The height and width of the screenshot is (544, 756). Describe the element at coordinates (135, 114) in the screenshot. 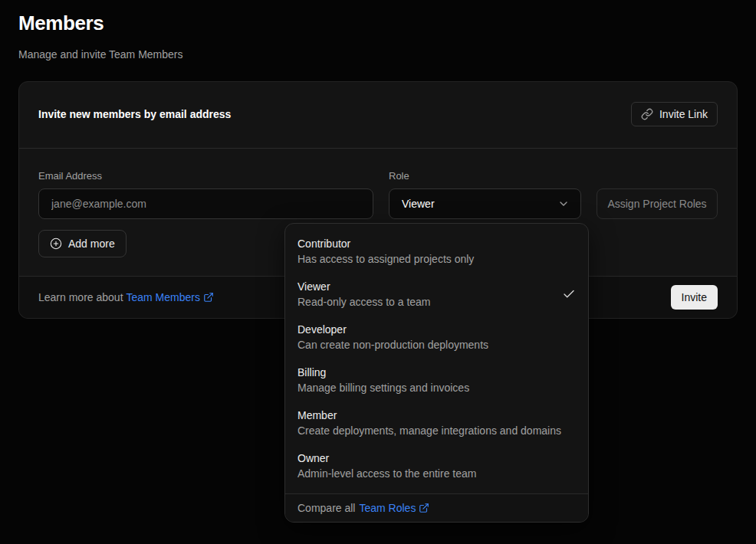

I see `card-title: Invite new members by email address` at that location.